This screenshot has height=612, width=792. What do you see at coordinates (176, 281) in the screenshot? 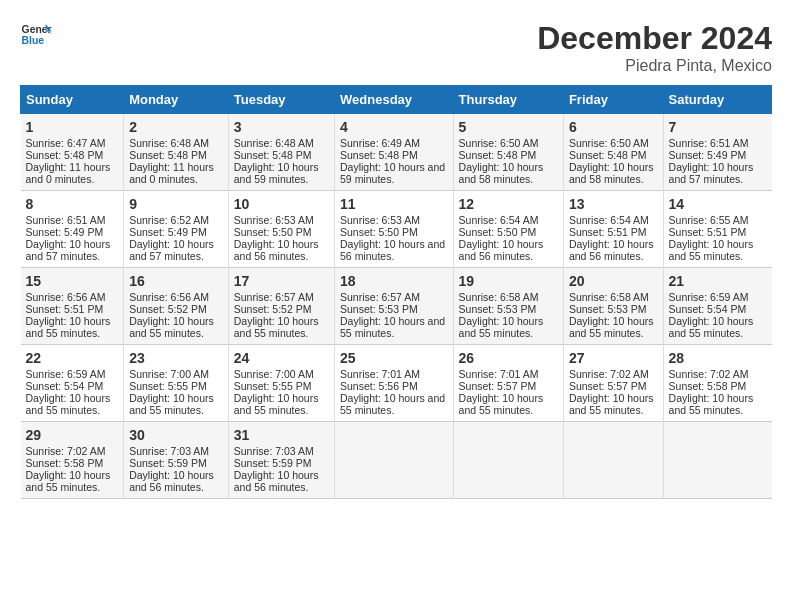
I see `day-number: 16` at bounding box center [176, 281].